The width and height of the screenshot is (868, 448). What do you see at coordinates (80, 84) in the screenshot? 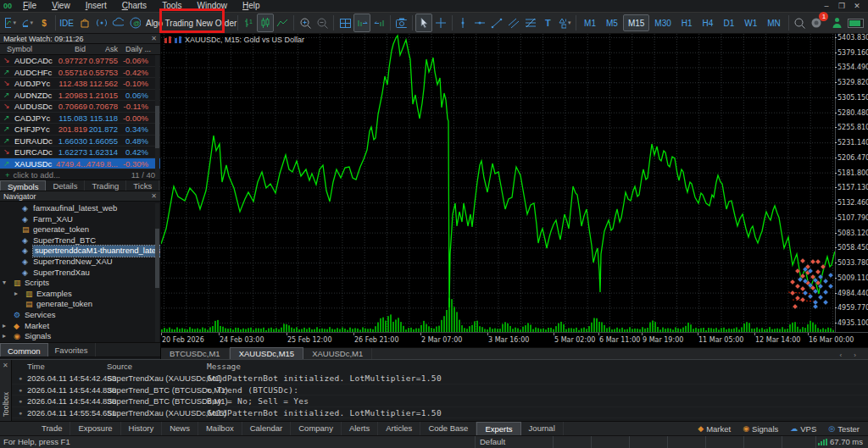
I see `market-watch-row: ↘AUDJPYc112.438112.562-0.10%` at bounding box center [80, 84].